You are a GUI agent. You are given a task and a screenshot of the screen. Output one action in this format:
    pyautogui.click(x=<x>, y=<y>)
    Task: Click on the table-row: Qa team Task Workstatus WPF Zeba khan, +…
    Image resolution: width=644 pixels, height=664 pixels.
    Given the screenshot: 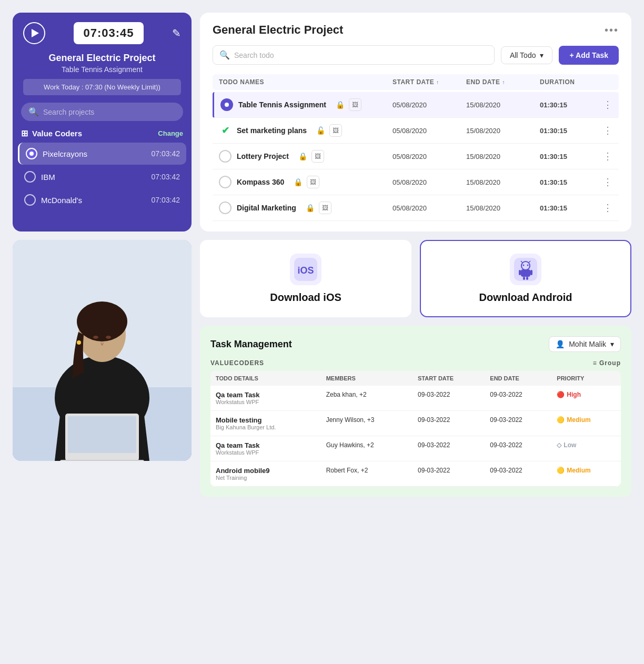 What is the action you would take?
    pyautogui.click(x=416, y=398)
    